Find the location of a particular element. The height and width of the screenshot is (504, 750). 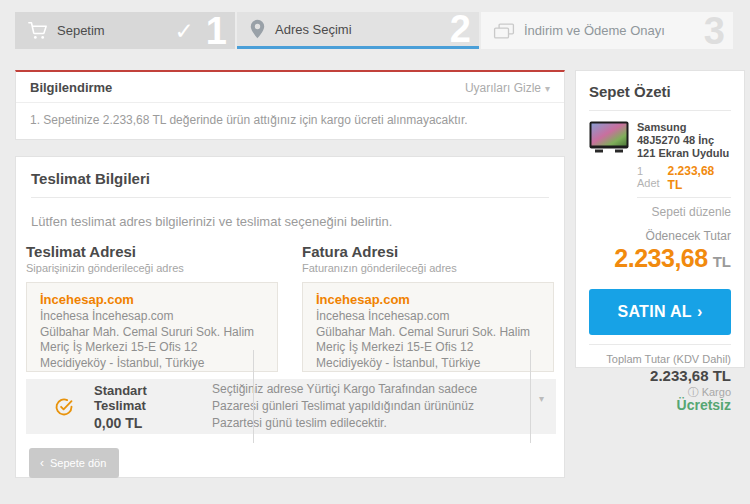

delivery-title: Teslimat Bilgileri is located at coordinates (290, 177).